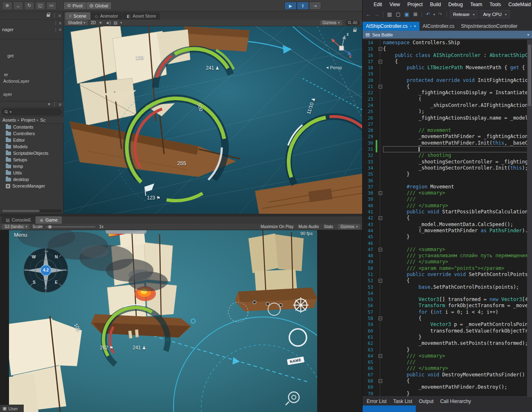 The height and width of the screenshot is (412, 532). Describe the element at coordinates (398, 14) in the screenshot. I see `open-file-icon: ▢` at that location.